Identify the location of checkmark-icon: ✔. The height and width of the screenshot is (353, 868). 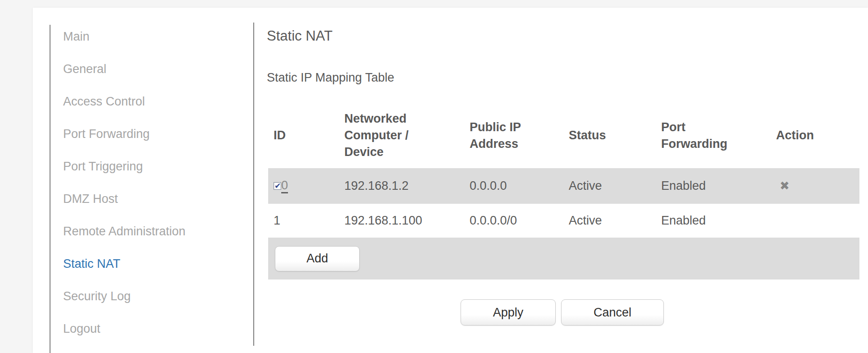
(278, 186).